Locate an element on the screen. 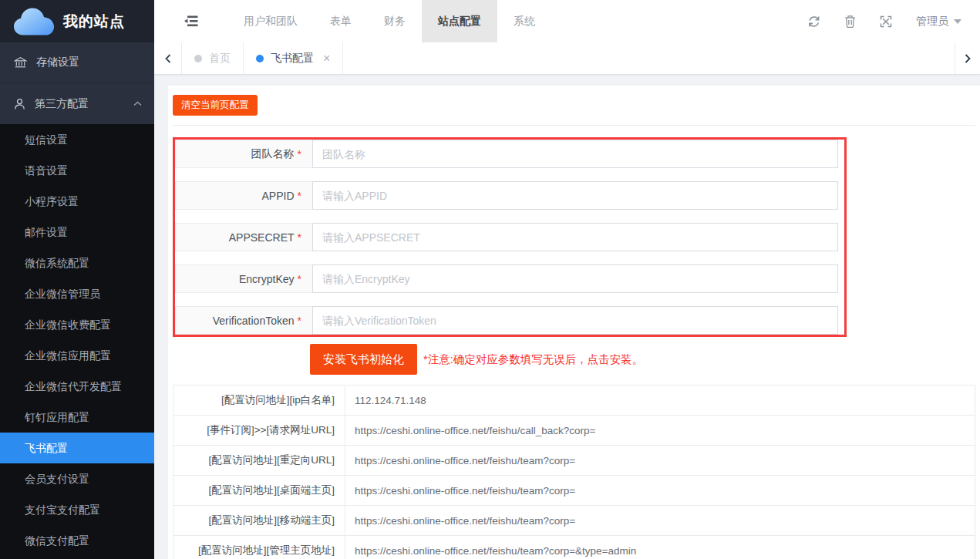  info-row-label: [配置访问地址][移动端主页] is located at coordinates (259, 521).